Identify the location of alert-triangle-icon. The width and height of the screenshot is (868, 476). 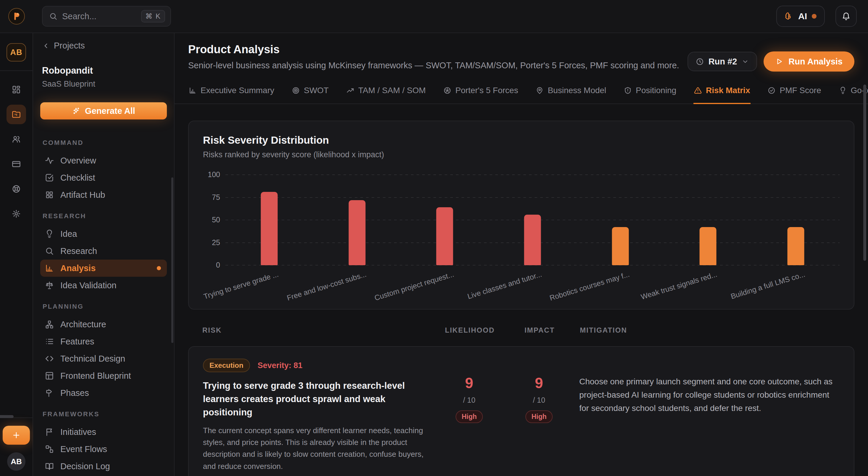
(698, 90).